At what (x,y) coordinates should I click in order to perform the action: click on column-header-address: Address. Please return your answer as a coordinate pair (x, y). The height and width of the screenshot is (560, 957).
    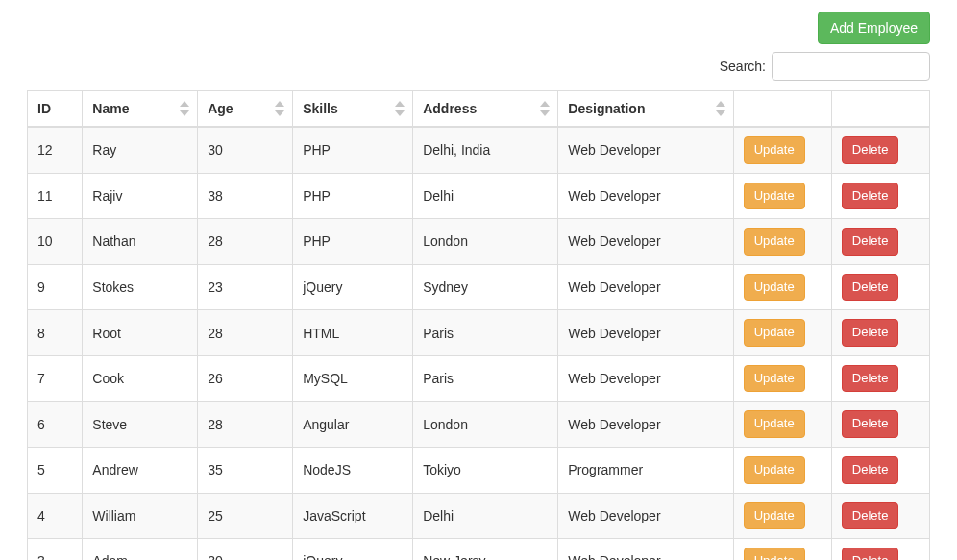
    Looking at the image, I should click on (486, 110).